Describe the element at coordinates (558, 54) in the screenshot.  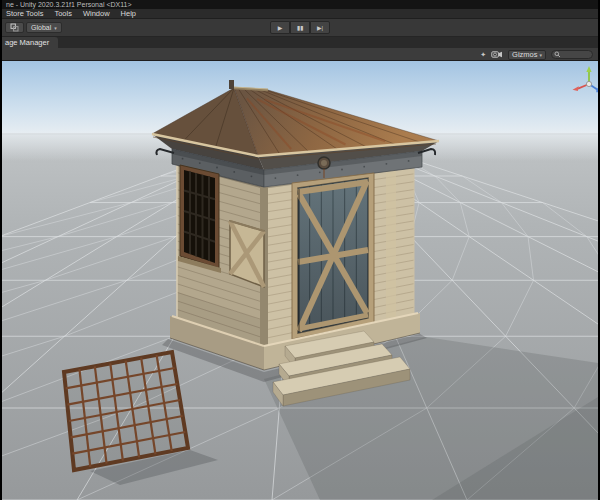
I see `search-icon` at that location.